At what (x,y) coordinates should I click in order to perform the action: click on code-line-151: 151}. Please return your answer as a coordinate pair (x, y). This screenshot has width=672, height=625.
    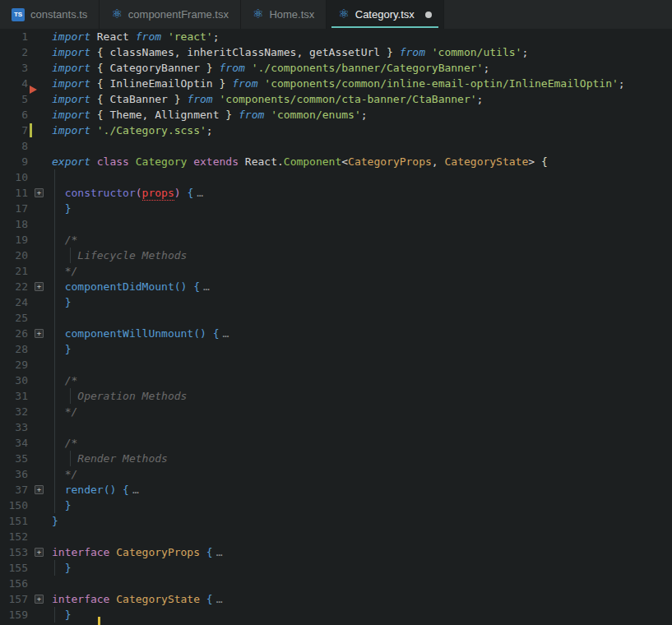
    Looking at the image, I should click on (336, 521).